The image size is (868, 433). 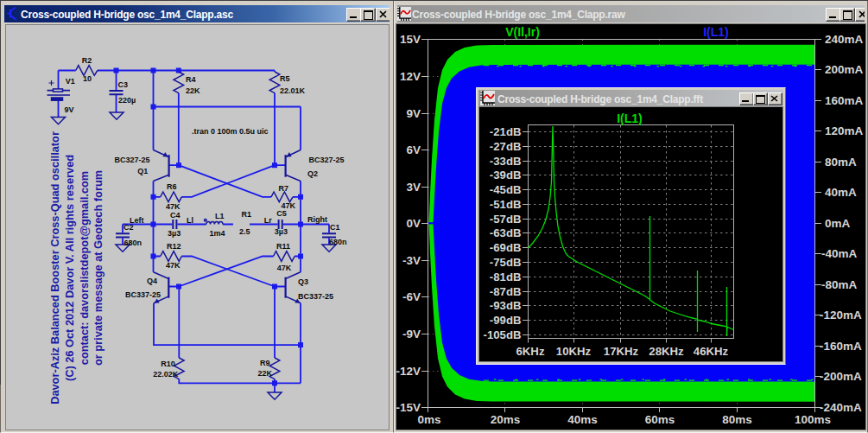 I want to click on svg-text: 15V, so click(x=410, y=40).